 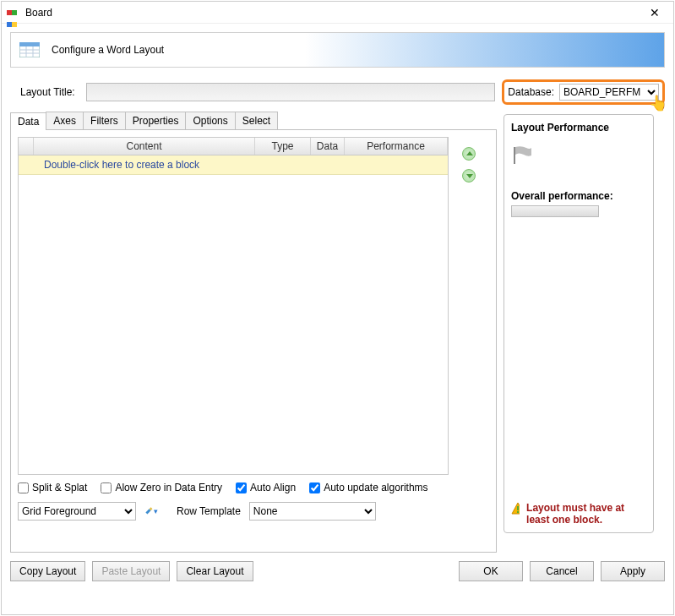 I want to click on performance-title: Layout Performance, so click(x=579, y=128).